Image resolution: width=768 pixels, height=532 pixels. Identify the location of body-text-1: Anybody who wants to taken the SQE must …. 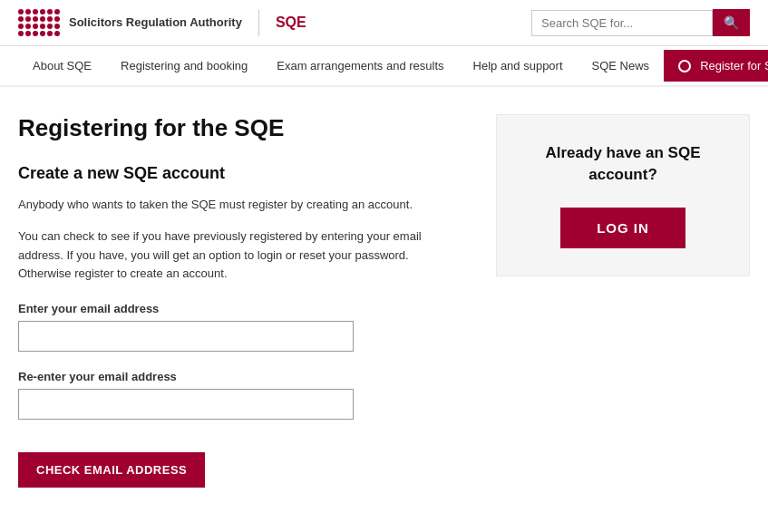
(239, 205).